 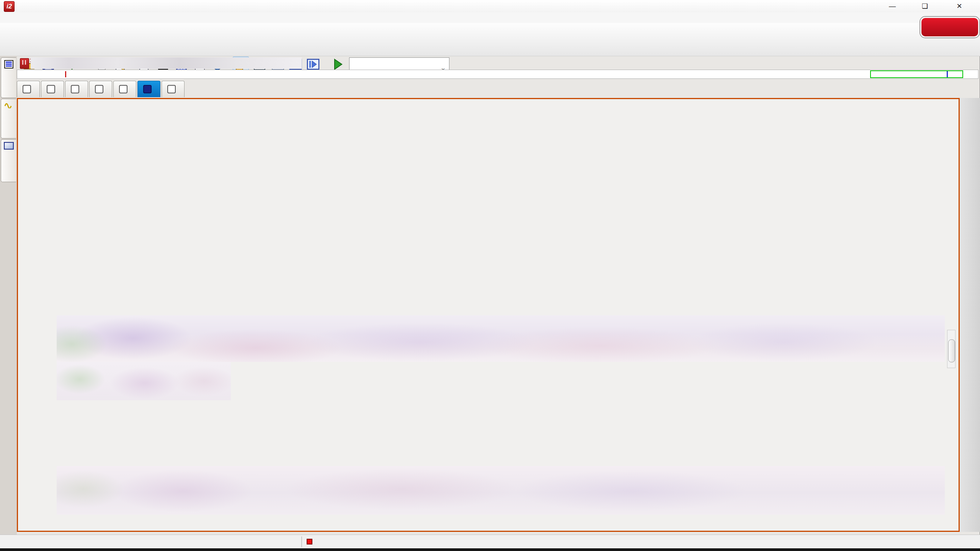 What do you see at coordinates (970, 315) in the screenshot?
I see `zoom-tool-strip` at bounding box center [970, 315].